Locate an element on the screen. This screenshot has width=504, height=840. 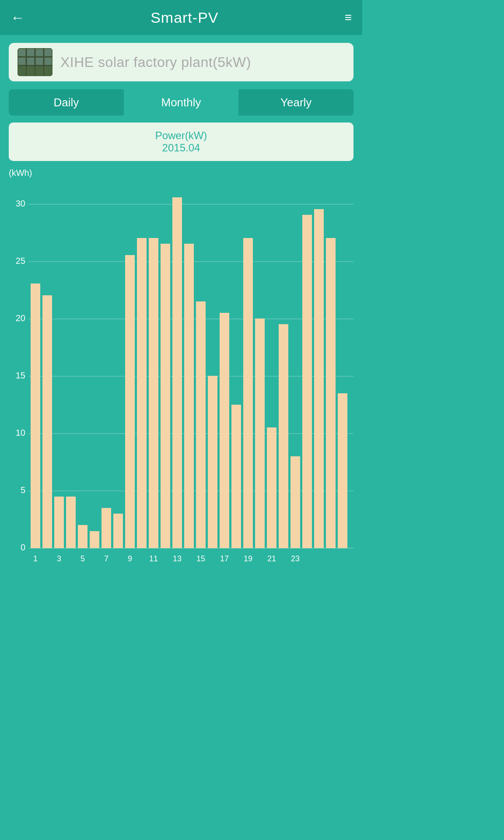
svg-text: 0 is located at coordinates (23, 547).